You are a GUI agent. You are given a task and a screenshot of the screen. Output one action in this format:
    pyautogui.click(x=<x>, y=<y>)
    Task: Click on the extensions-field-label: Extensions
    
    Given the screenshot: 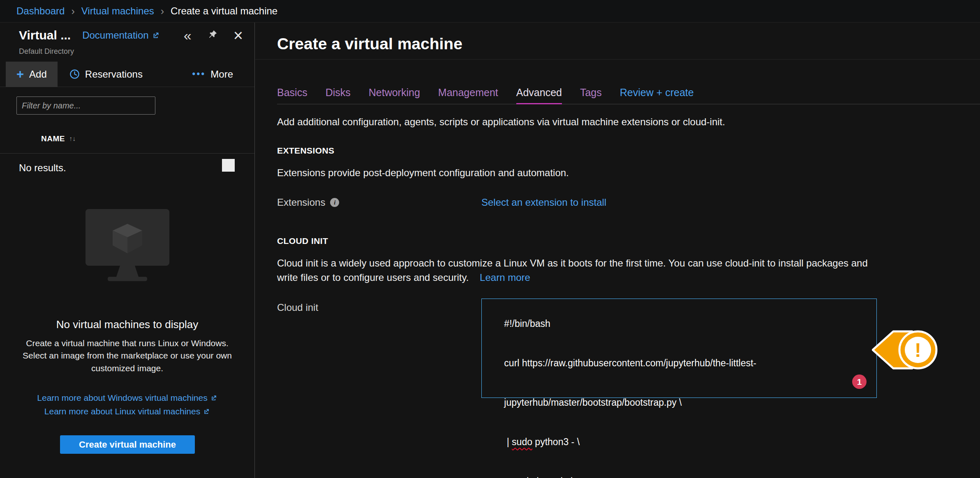 What is the action you would take?
    pyautogui.click(x=301, y=202)
    